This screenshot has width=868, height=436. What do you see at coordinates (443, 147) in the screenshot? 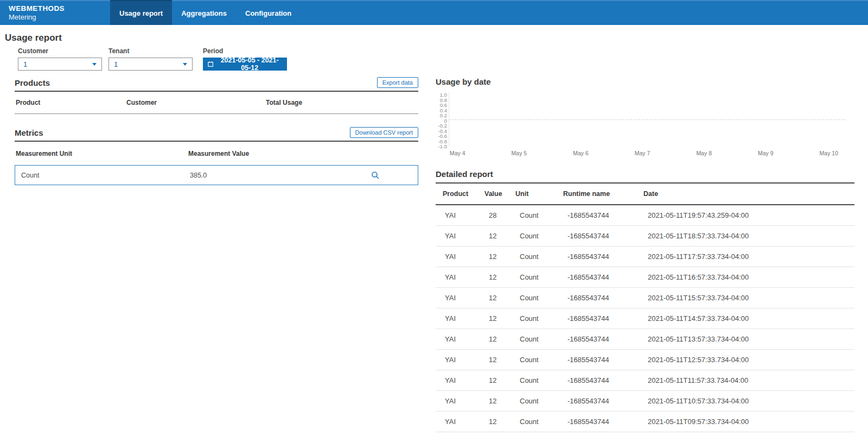
I see `y-axis-tick: -1.0` at bounding box center [443, 147].